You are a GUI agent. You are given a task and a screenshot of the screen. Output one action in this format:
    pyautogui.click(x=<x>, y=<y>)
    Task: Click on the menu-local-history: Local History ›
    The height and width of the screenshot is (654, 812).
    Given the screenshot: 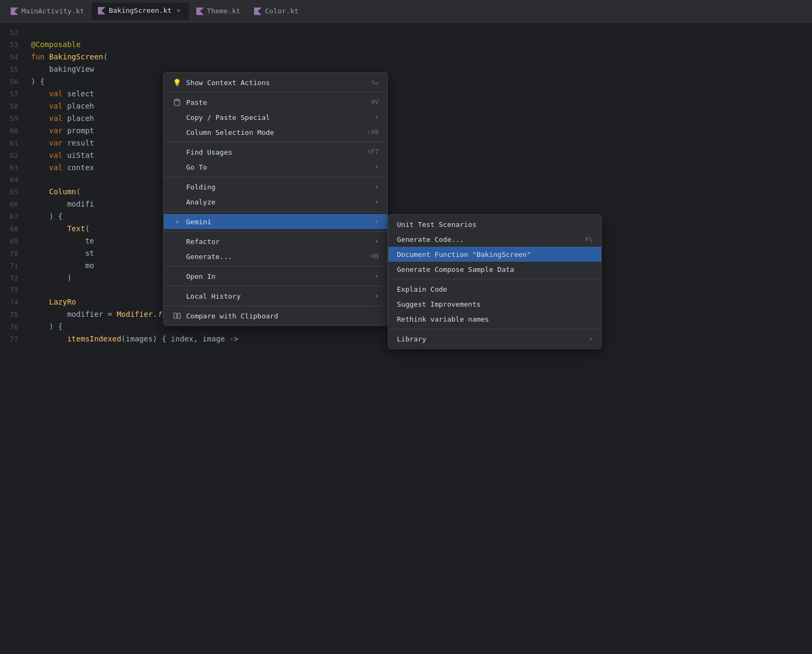 What is the action you would take?
    pyautogui.click(x=275, y=296)
    